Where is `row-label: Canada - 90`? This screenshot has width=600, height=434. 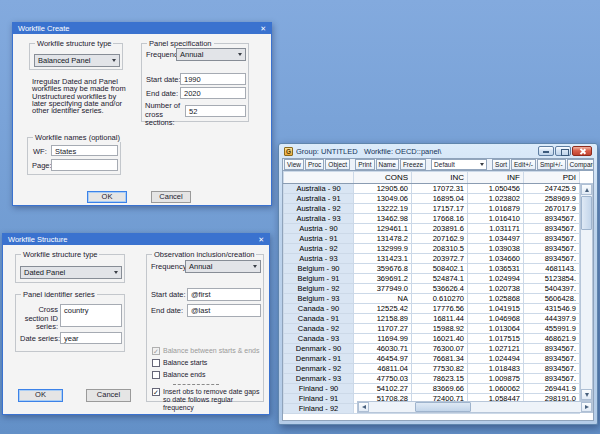 row-label: Canada - 90 is located at coordinates (319, 309).